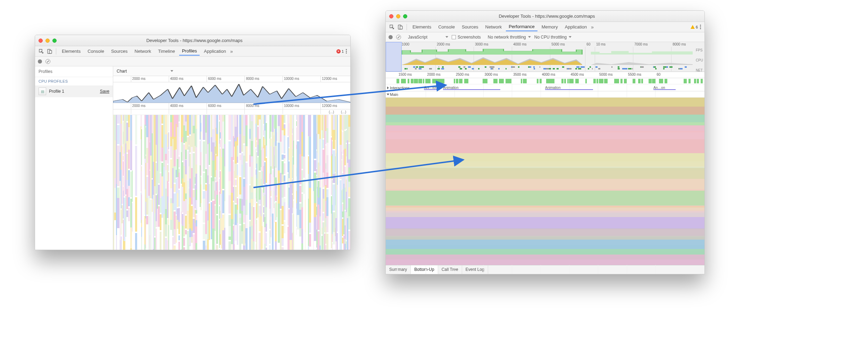 Image resolution: width=868 pixels, height=357 pixels. I want to click on screenshots-checkbox: Screenshots, so click(466, 37).